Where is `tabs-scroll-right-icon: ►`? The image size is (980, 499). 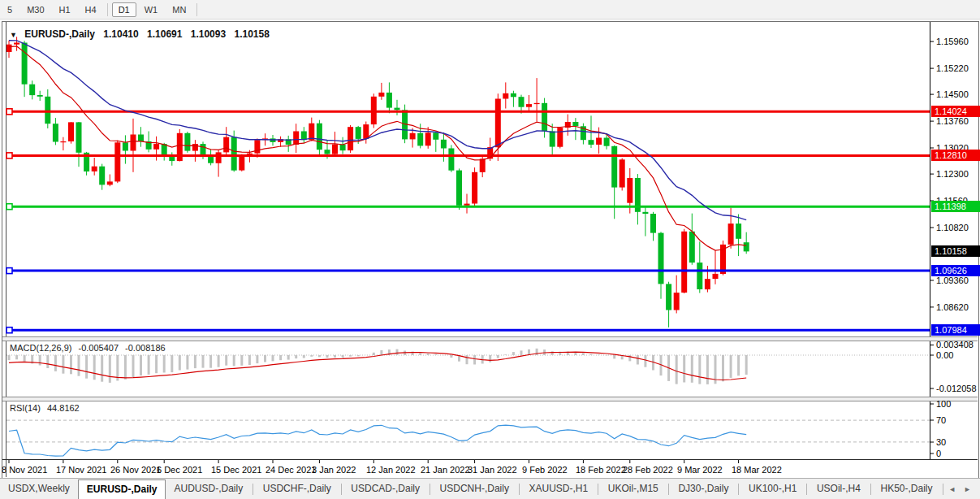
tabs-scroll-right-icon: ► is located at coordinates (968, 489).